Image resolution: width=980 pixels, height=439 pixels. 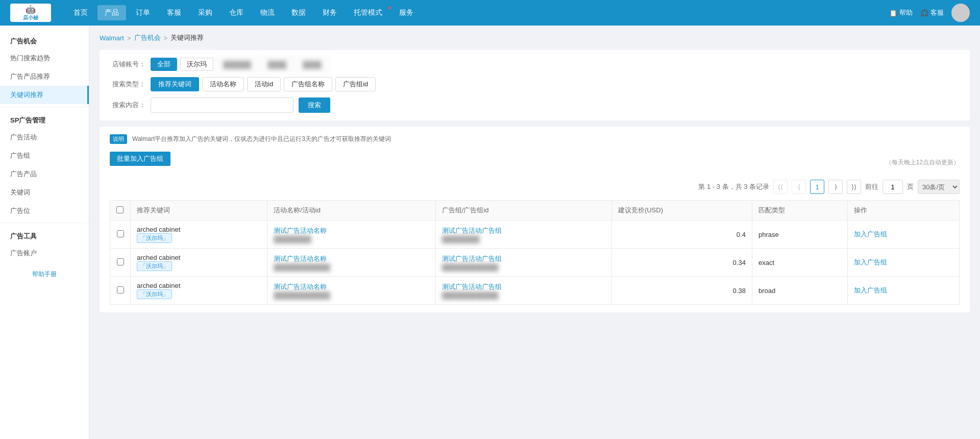 What do you see at coordinates (352, 262) in the screenshot?
I see `row2-campaign-cell: 测试广告活动名称 ████████████` at bounding box center [352, 262].